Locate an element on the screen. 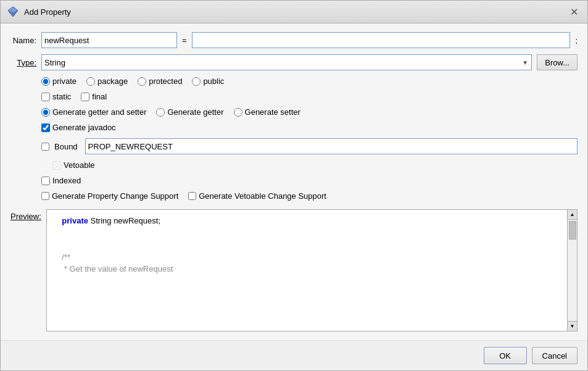  getter-setter-label: Generate getter and setter is located at coordinates (99, 112).